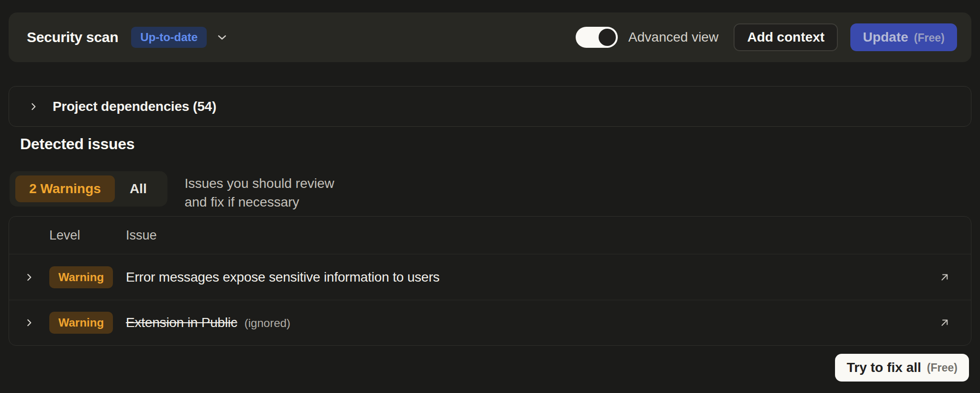 The height and width of the screenshot is (393, 980). Describe the element at coordinates (172, 191) in the screenshot. I see `issues-filter-area: 2 Warnings All Issues you should review …` at that location.